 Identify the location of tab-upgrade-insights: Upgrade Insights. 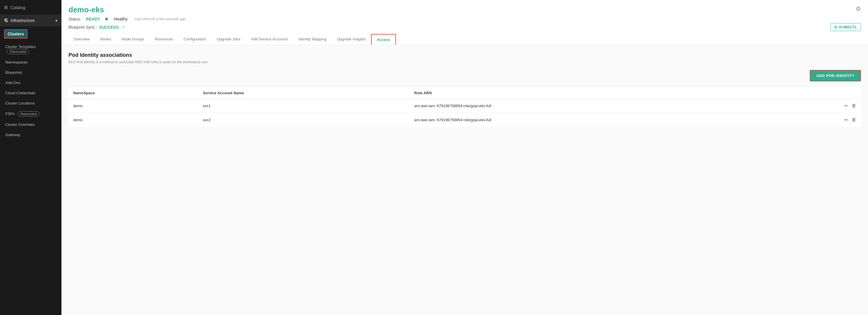
(351, 39).